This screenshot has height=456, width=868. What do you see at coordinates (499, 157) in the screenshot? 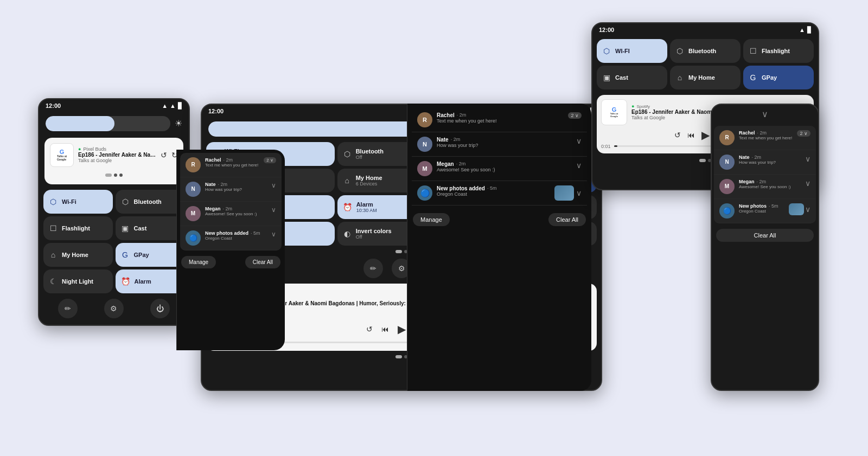
I see `notif-list-d2: R Rachel · 2m Text me when you get here!…` at bounding box center [499, 157].